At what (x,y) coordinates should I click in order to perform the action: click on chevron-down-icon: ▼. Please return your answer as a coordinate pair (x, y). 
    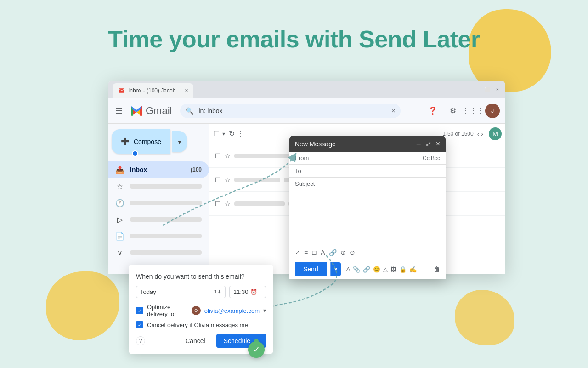
    Looking at the image, I should click on (180, 142).